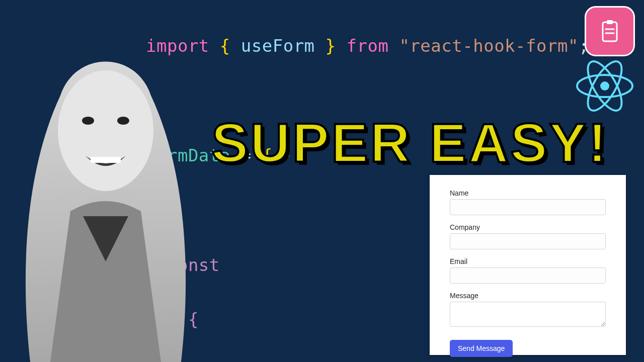 This screenshot has height=362, width=644. What do you see at coordinates (410, 143) in the screenshot?
I see `headline-text: SUPER EASY!` at bounding box center [410, 143].